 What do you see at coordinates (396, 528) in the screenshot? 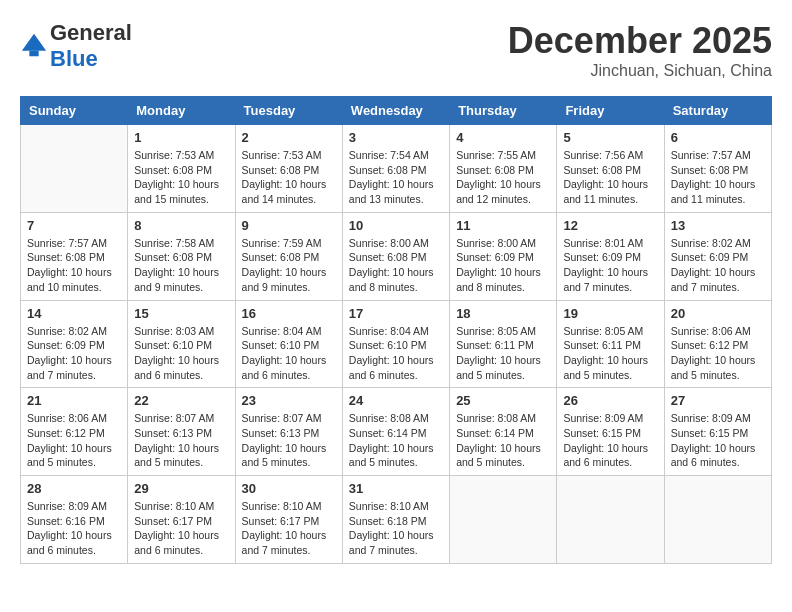
I see `day-info: Sunrise: 8:10 AMSunset: 6:18 PMDaylight:…` at bounding box center [396, 528].